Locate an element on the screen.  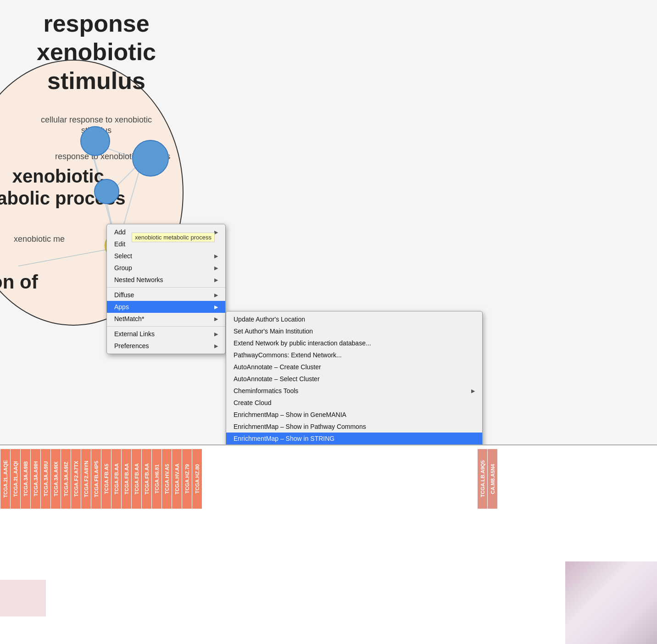
submenu-enrichmentmap-string: EnrichmentMap – Show in STRING is located at coordinates (354, 439).